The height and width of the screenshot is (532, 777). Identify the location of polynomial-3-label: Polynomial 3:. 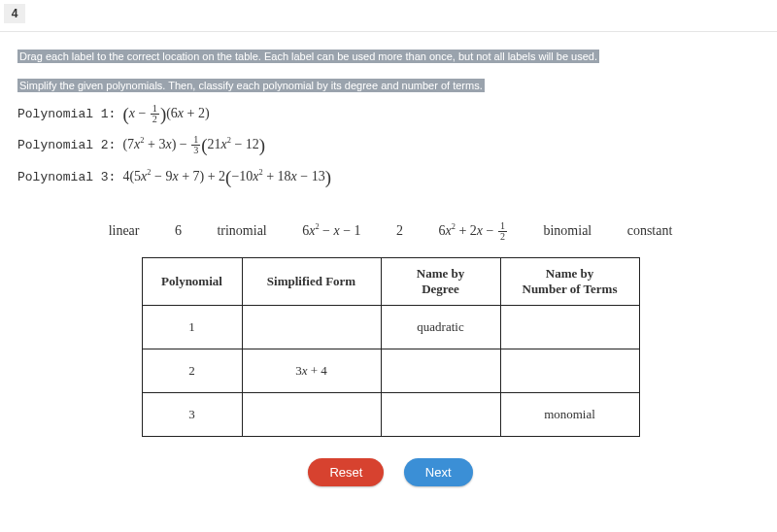
(66, 177).